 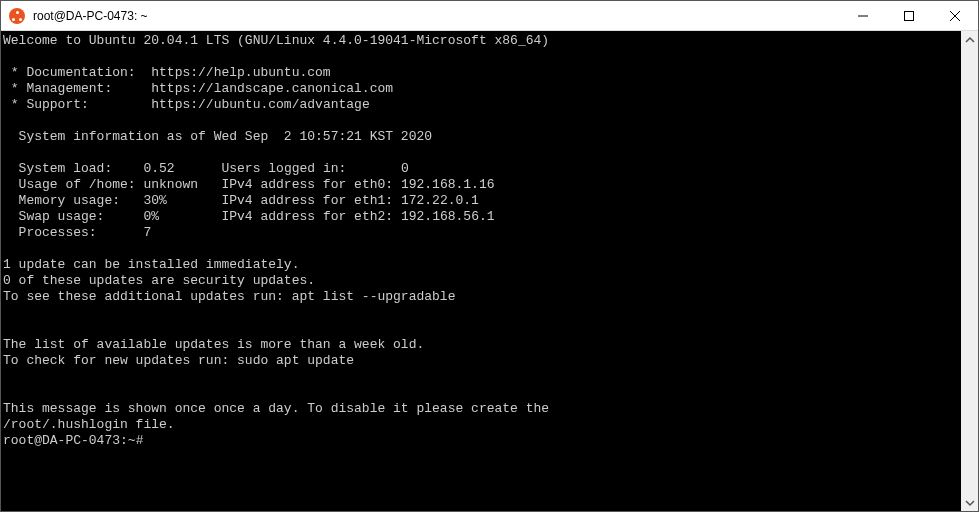 I want to click on window-title: root@DA-PC-0473: ~, so click(x=436, y=16).